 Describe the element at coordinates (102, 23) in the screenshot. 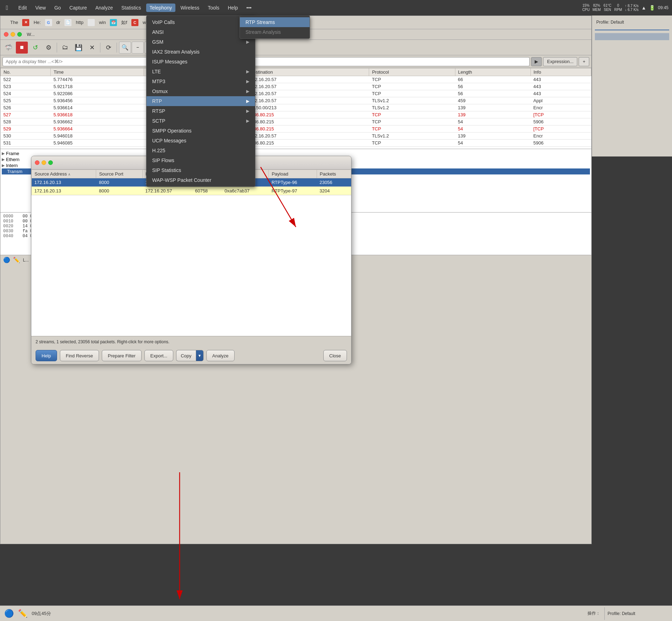

I see `bookmark-win: win` at that location.